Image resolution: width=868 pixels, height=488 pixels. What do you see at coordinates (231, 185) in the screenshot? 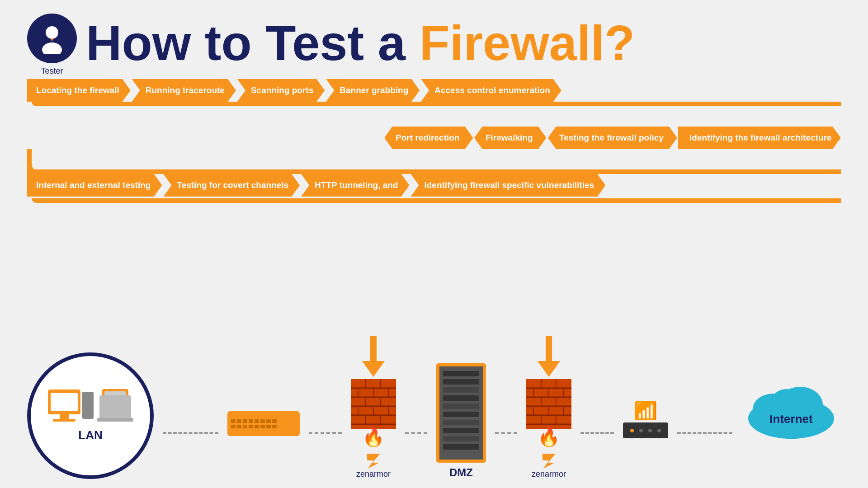
I see `step-covert-channels: Testing for covert channels` at bounding box center [231, 185].